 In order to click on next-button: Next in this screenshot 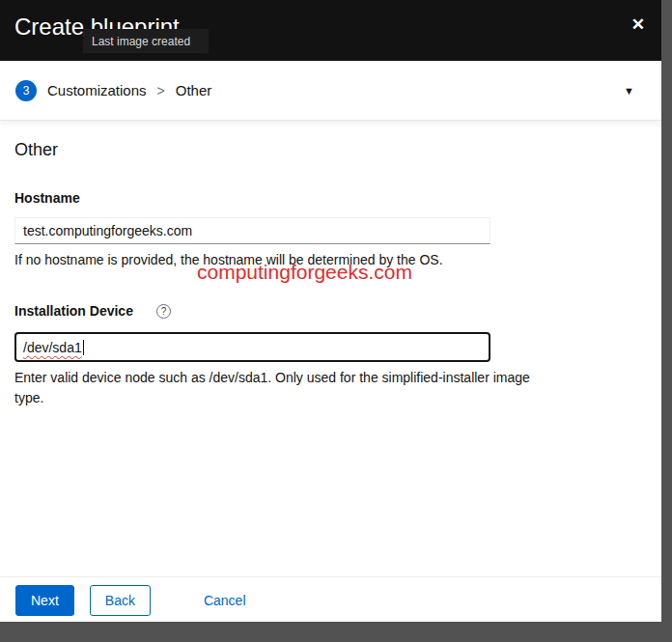, I will do `click(44, 600)`.